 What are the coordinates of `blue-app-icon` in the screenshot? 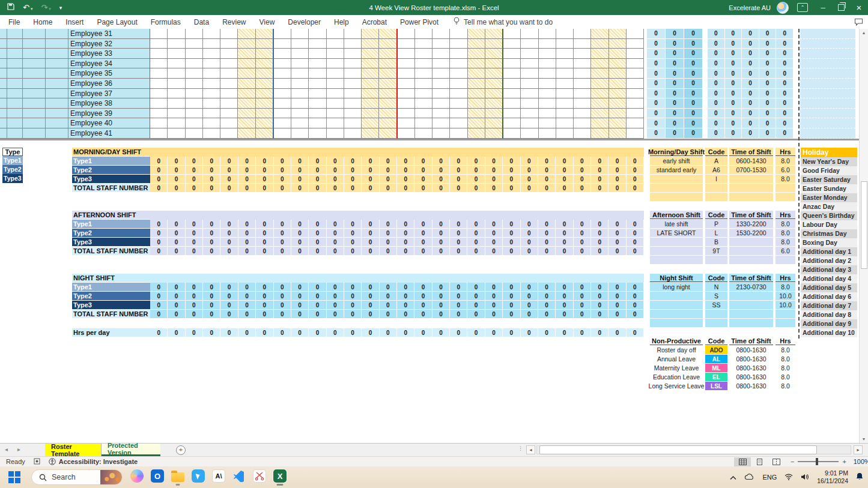 It's located at (198, 476).